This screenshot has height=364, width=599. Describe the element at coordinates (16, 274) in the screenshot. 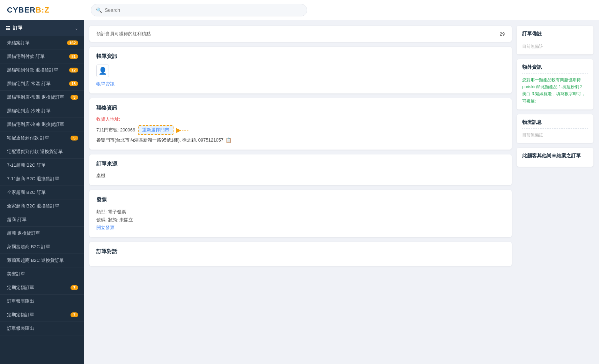

I see `sidebar-item-label: 美安訂單` at that location.